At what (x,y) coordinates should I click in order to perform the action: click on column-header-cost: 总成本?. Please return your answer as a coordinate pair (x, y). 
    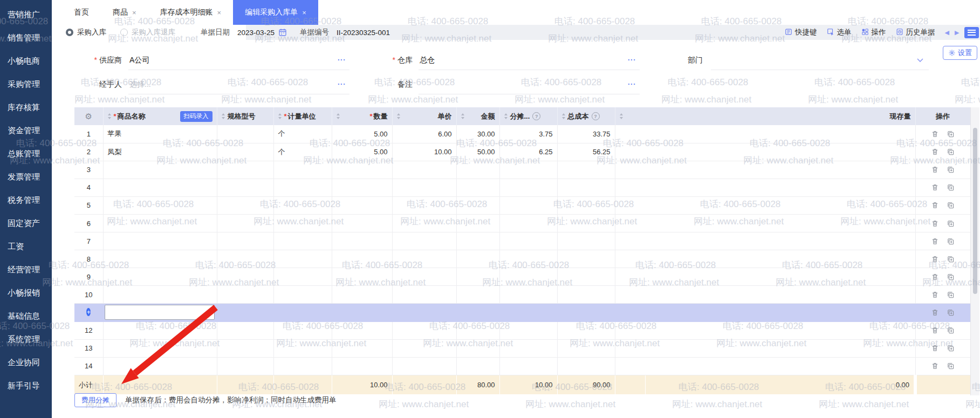
    Looking at the image, I should click on (586, 117).